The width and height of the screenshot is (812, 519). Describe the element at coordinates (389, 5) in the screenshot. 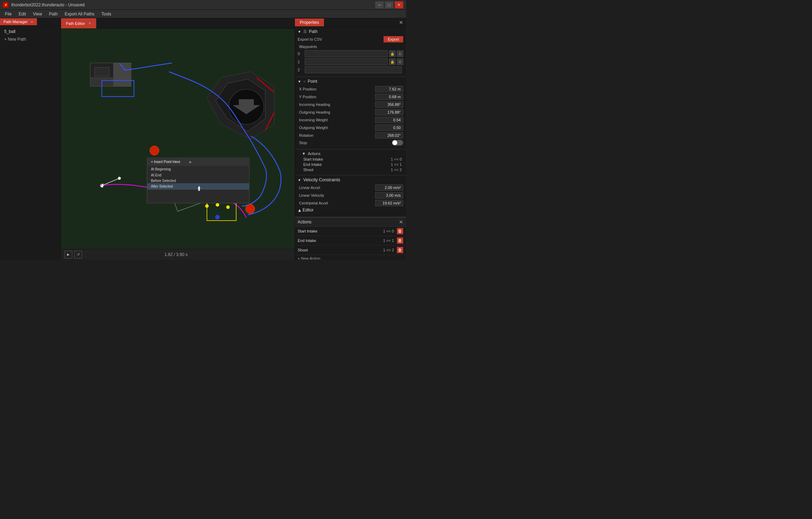

I see `maximize-button: □` at that location.